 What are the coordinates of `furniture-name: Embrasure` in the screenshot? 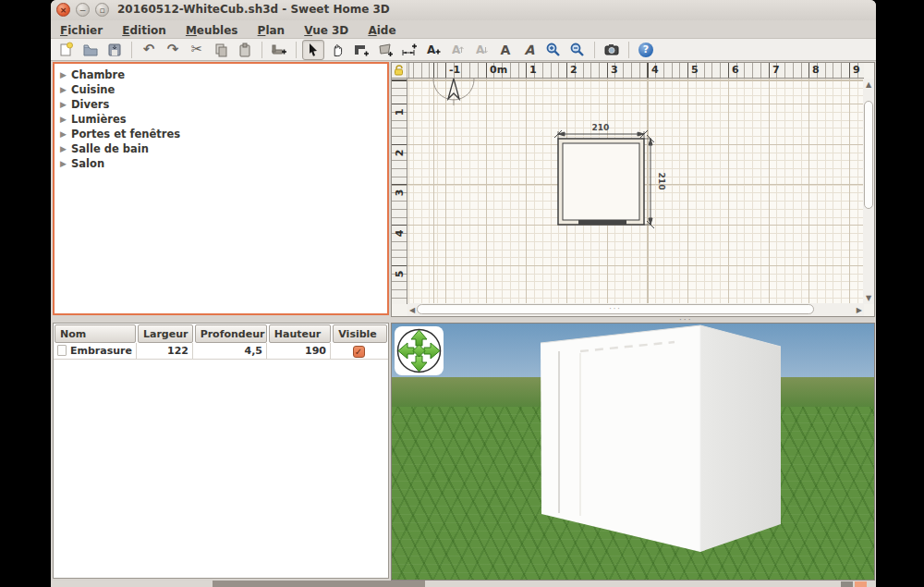 It's located at (102, 351).